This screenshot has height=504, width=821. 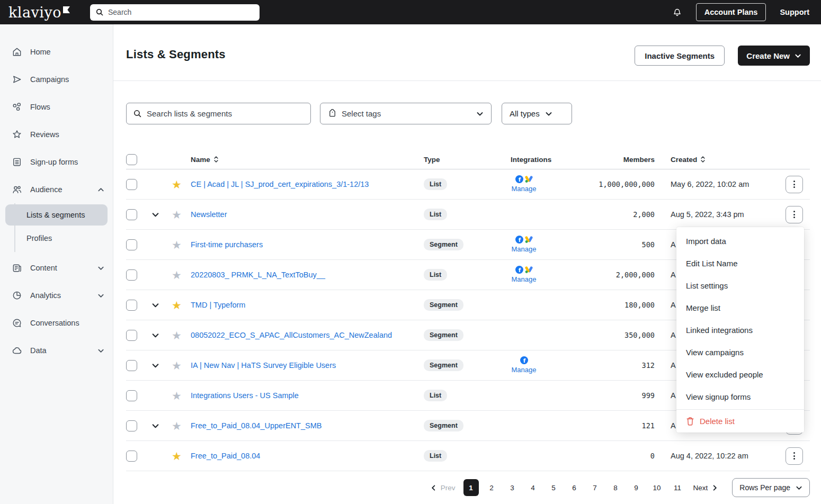 What do you see at coordinates (175, 13) in the screenshot?
I see `global-search` at bounding box center [175, 13].